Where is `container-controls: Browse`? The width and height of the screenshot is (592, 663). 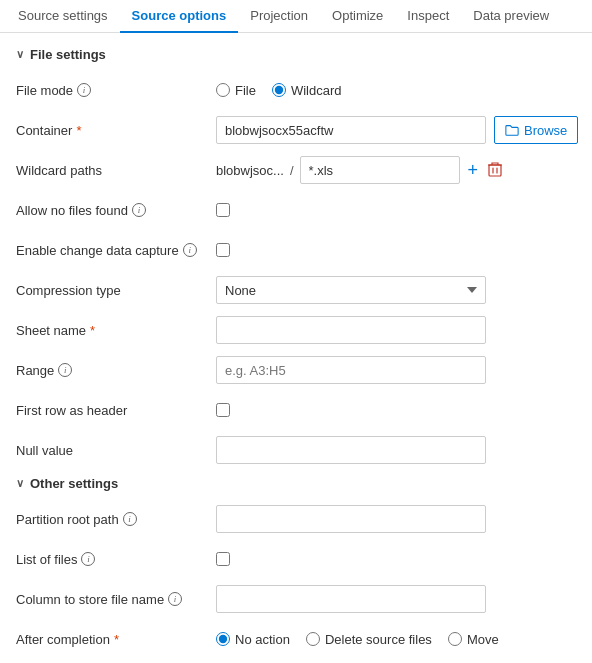 container-controls: Browse is located at coordinates (397, 130).